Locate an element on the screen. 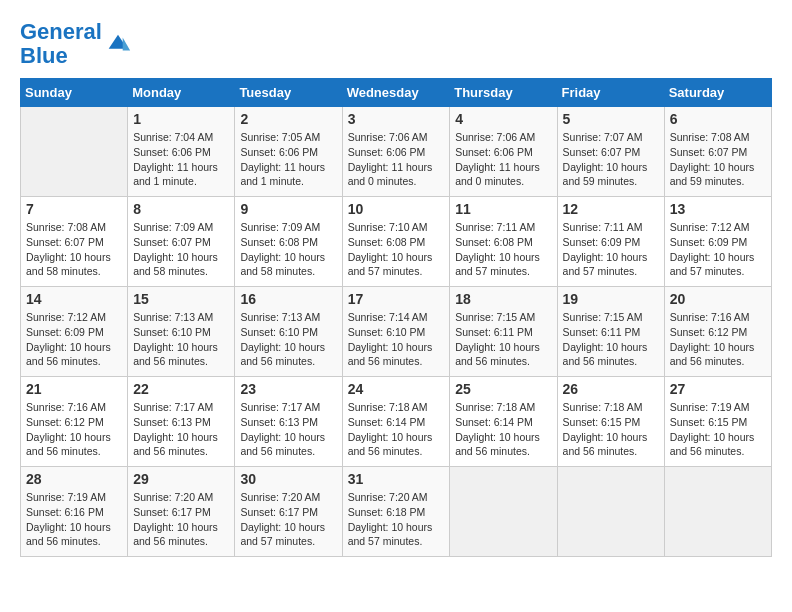 This screenshot has width=792, height=612. day-number: 8 is located at coordinates (181, 209).